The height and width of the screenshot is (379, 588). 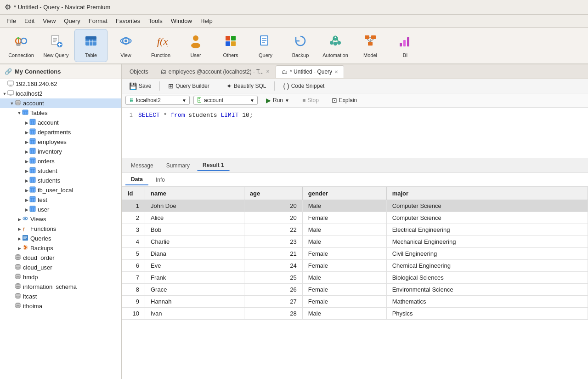 What do you see at coordinates (226, 100) in the screenshot?
I see `database-selector: 🗄 account ▼` at bounding box center [226, 100].